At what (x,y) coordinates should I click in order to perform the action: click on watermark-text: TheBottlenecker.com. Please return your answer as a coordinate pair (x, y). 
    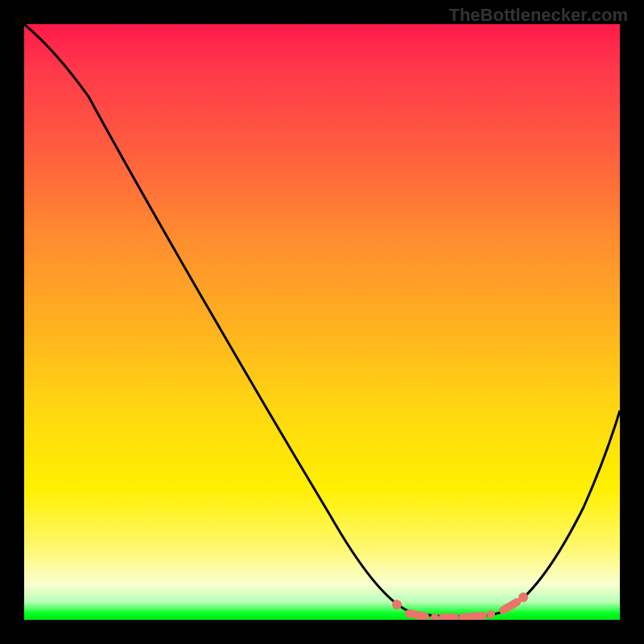
    Looking at the image, I should click on (538, 15).